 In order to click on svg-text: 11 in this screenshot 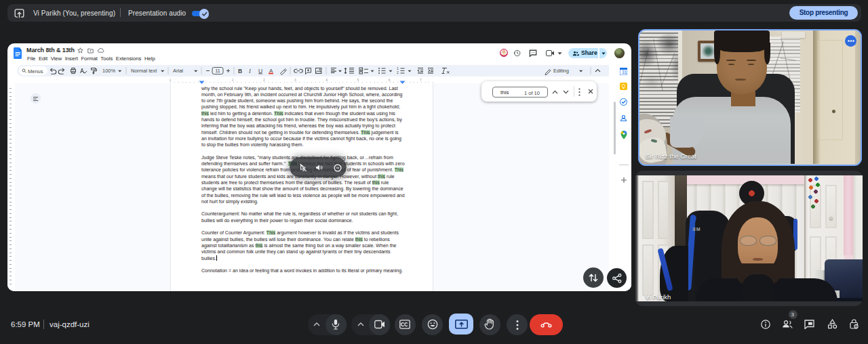, I will do `click(218, 70)`.